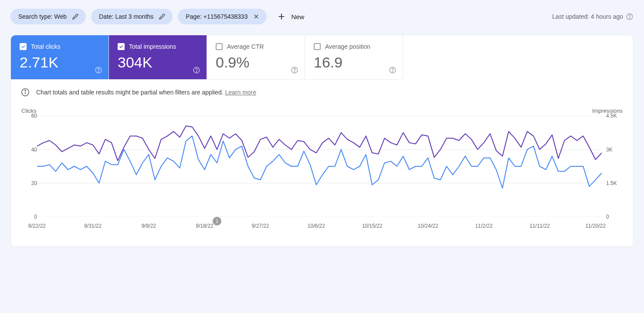 The height and width of the screenshot is (313, 644). I want to click on metric-row: Total clicks 2.71K Total impressions 304…, so click(322, 57).